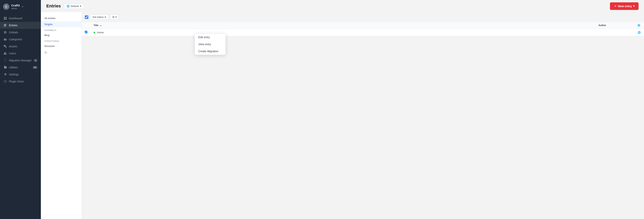 The image size is (644, 219). Describe the element at coordinates (639, 33) in the screenshot. I see `row-globe-cell: 🌐` at that location.